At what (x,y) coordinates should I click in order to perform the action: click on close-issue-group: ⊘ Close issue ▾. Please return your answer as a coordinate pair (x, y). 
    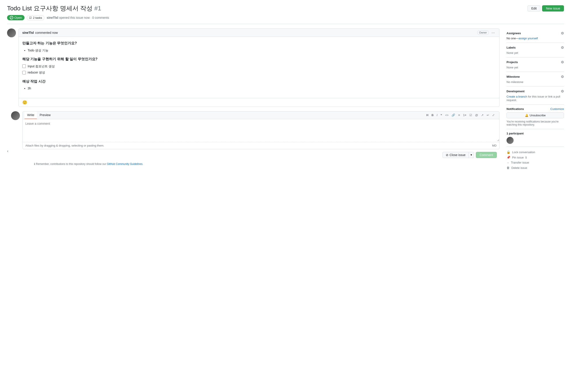
    Looking at the image, I should click on (458, 155).